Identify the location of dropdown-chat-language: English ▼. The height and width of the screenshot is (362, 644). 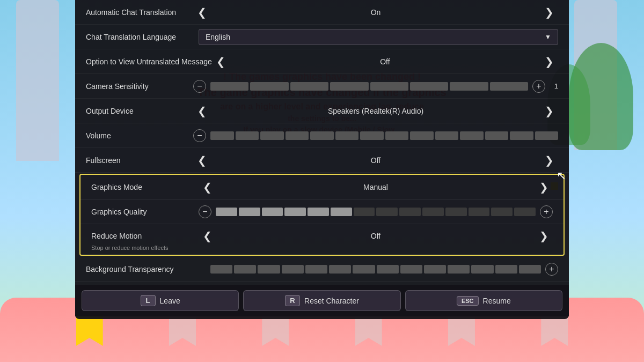
(378, 37).